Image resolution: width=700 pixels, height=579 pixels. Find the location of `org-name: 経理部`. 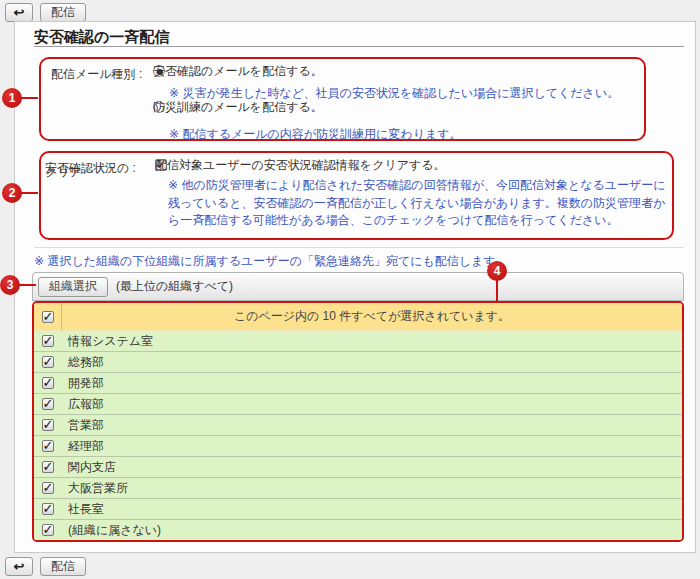

org-name: 経理部 is located at coordinates (82, 446).